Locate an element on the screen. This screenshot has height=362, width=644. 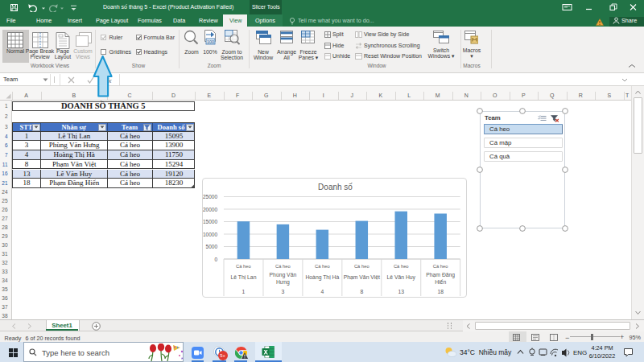
svg-text: Phạm Đăng is located at coordinates (440, 275).